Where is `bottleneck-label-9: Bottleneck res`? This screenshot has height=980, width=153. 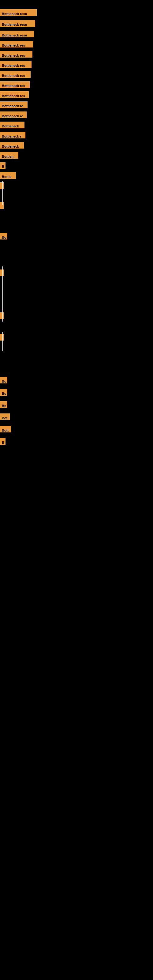 bottleneck-label-9: Bottleneck res is located at coordinates (14, 95).